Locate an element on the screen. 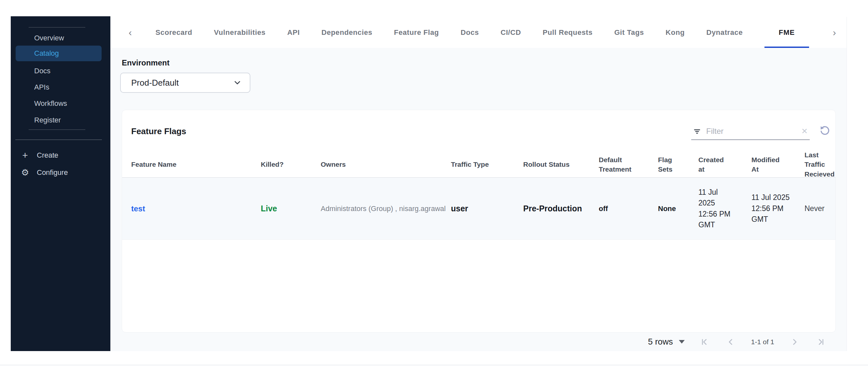 The height and width of the screenshot is (368, 868). col-owners: Owners is located at coordinates (386, 164).